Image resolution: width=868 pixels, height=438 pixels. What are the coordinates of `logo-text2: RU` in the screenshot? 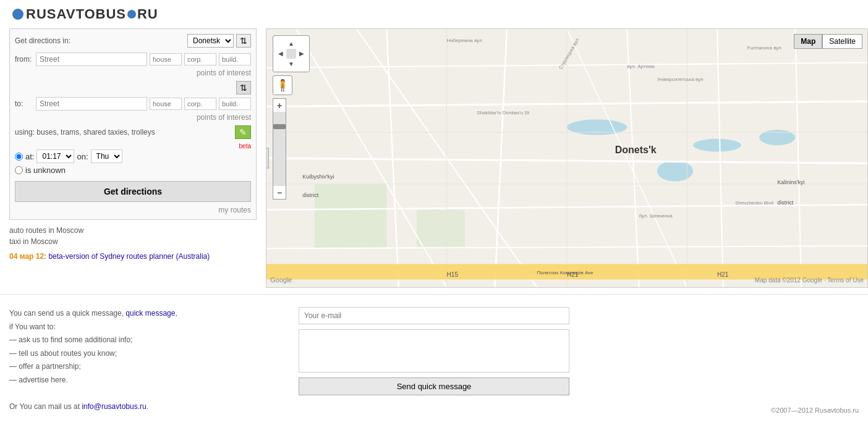 It's located at (148, 14).